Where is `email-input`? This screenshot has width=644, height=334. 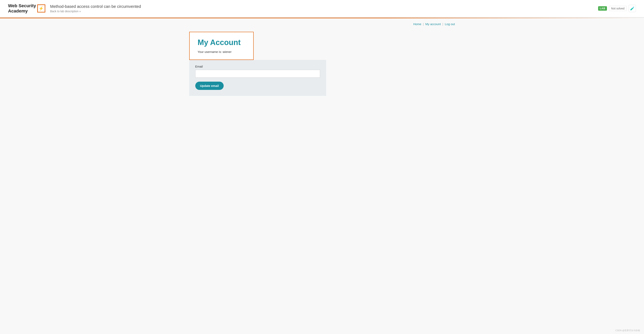
email-input is located at coordinates (258, 74).